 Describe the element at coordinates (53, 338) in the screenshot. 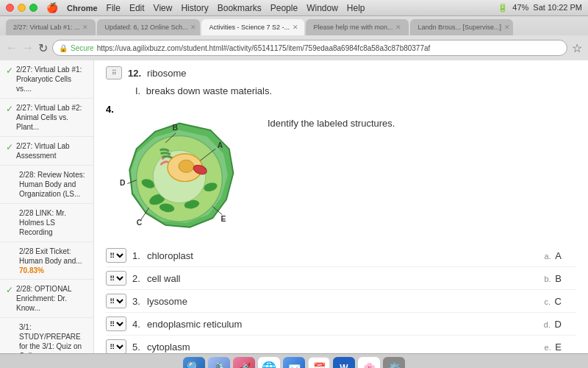

I see `sidebar-label-8: 3/1: STUDY/PREPARE for the 3/1: Quiz on …` at that location.